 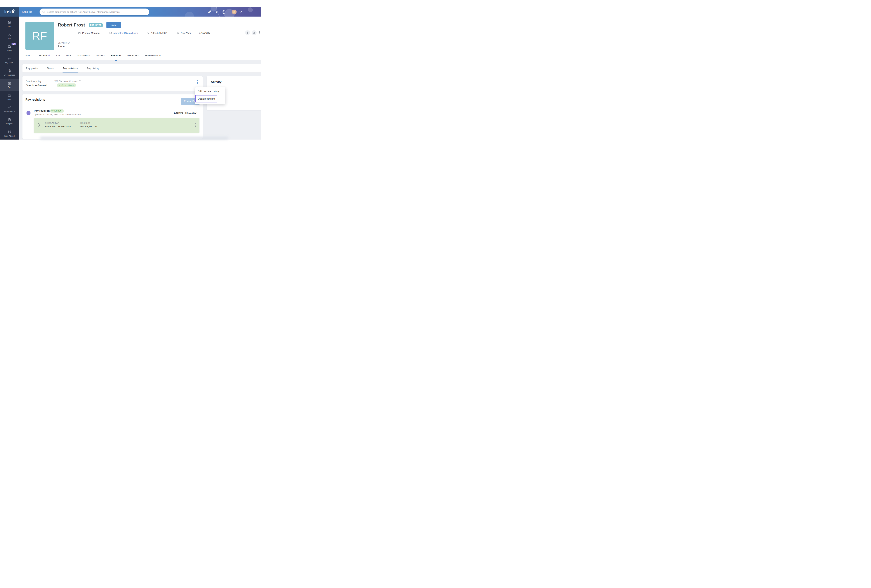 I want to click on help-button, so click(x=223, y=12).